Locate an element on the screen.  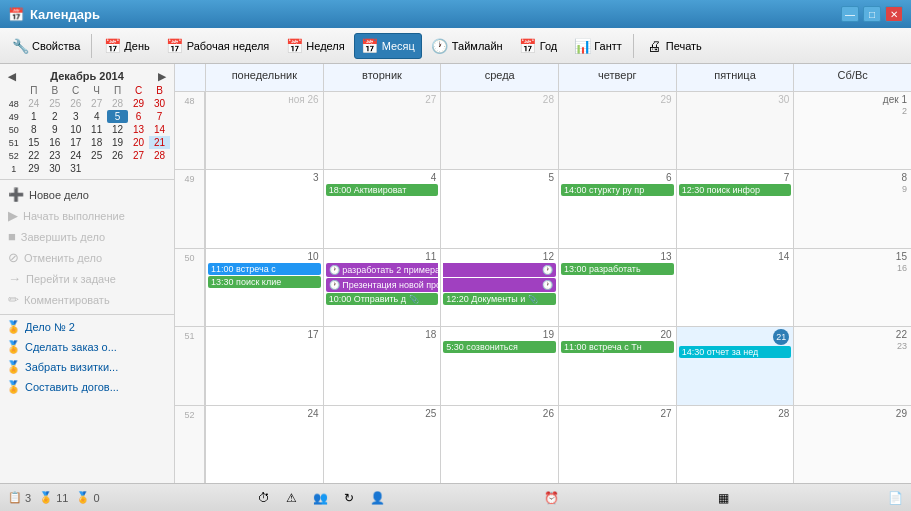
cal-day-24: 24 is located at coordinates (264, 444).